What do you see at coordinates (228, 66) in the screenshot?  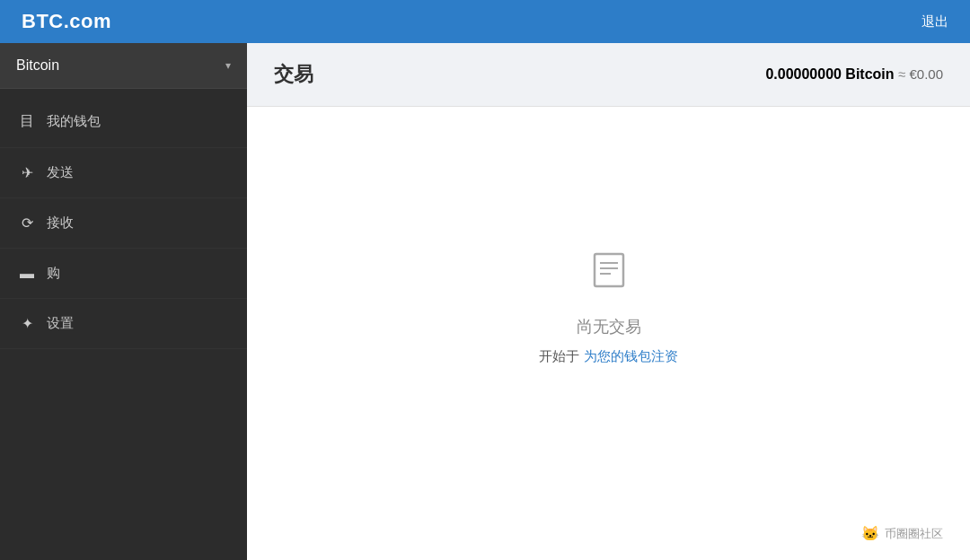 I see `chevron-down-icon: ▾` at bounding box center [228, 66].